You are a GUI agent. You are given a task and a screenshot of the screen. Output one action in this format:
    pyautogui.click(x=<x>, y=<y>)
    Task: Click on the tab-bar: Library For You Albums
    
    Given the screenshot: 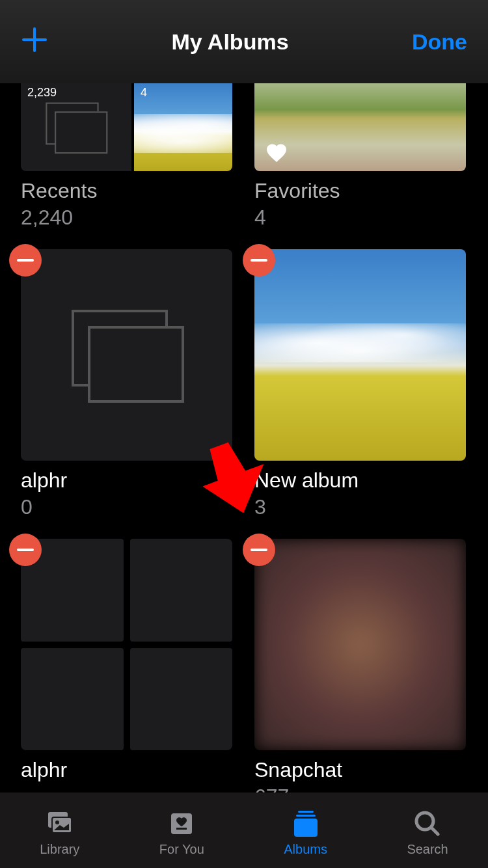 What is the action you would take?
    pyautogui.click(x=244, y=830)
    